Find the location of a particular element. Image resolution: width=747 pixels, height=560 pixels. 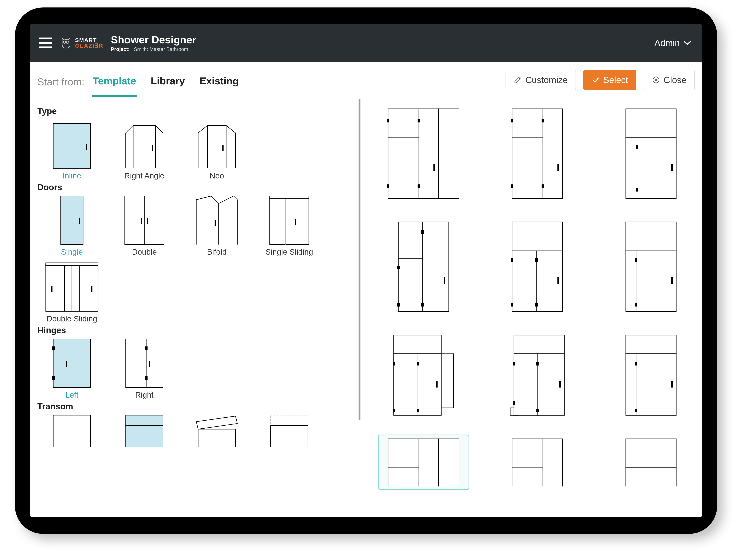

bifold-door-icon is located at coordinates (217, 220).